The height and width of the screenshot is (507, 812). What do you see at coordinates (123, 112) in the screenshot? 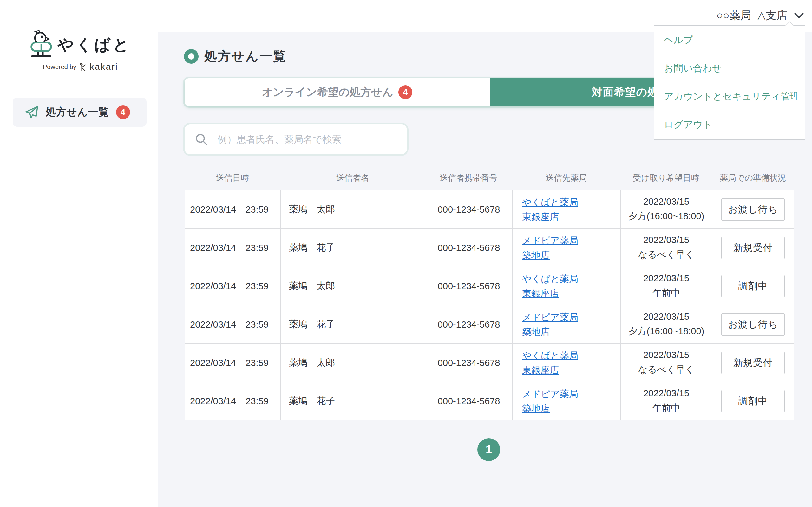
I see `sidebar-count-badge: 4` at bounding box center [123, 112].